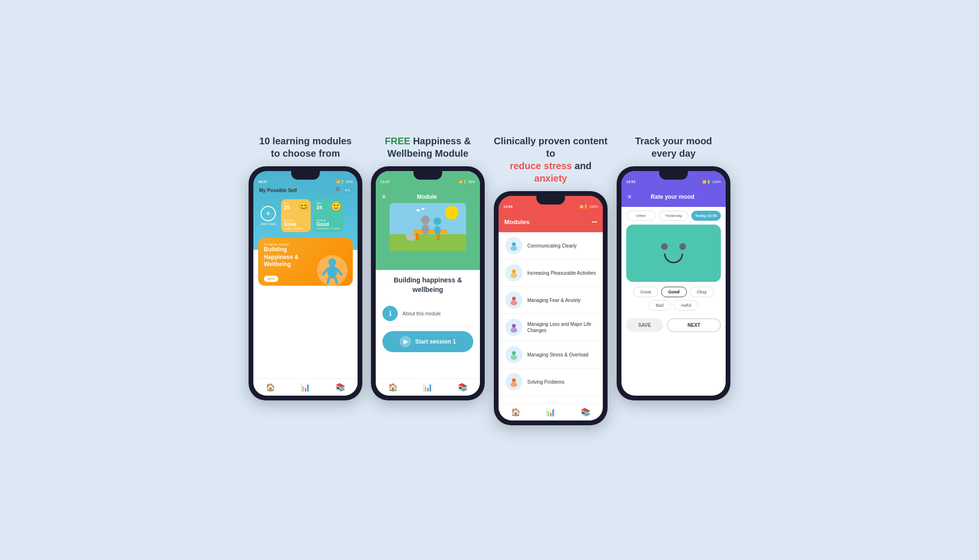 This screenshot has height=560, width=979. I want to click on profile-icon: PS, so click(348, 190).